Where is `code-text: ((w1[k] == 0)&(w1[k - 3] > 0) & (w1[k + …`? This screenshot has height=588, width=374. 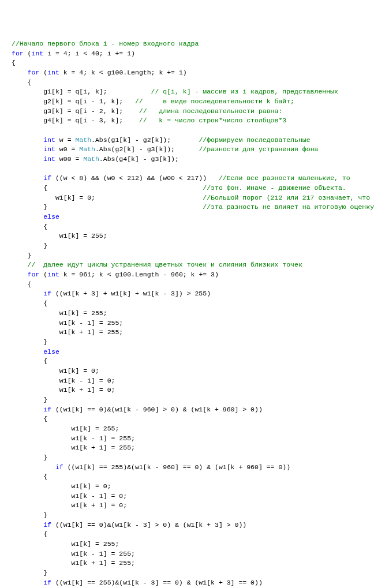
code-text: ((w1[k] == 0)&(w1[k - 3] > 0) & (w1[k + … is located at coordinates (149, 525).